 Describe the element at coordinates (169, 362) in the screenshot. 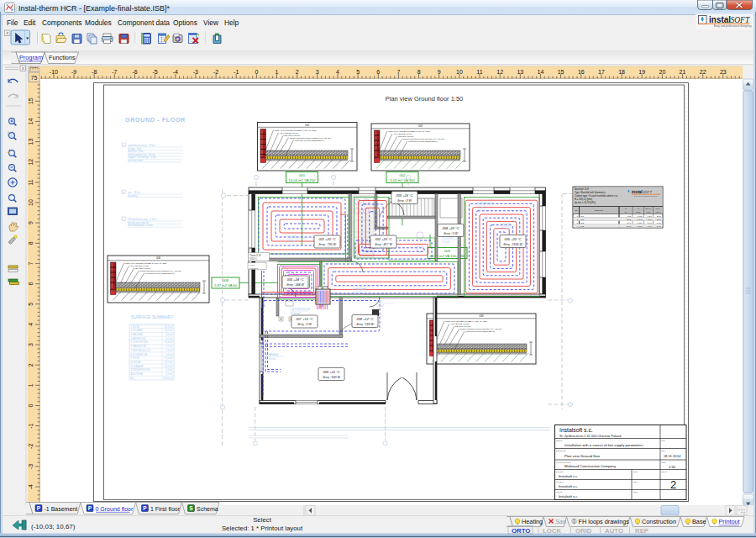

I see `svg-text: 12,2 m2` at that location.